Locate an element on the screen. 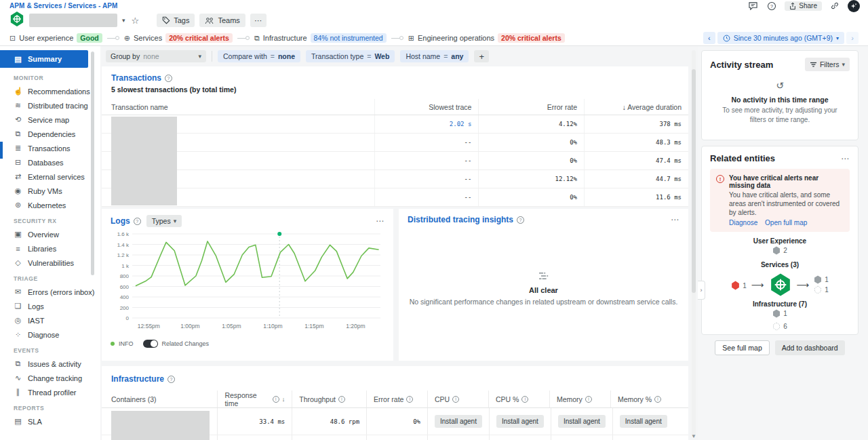 This screenshot has width=868, height=440. status-segment-services: ⊕Services20% critical alerts is located at coordinates (178, 38).